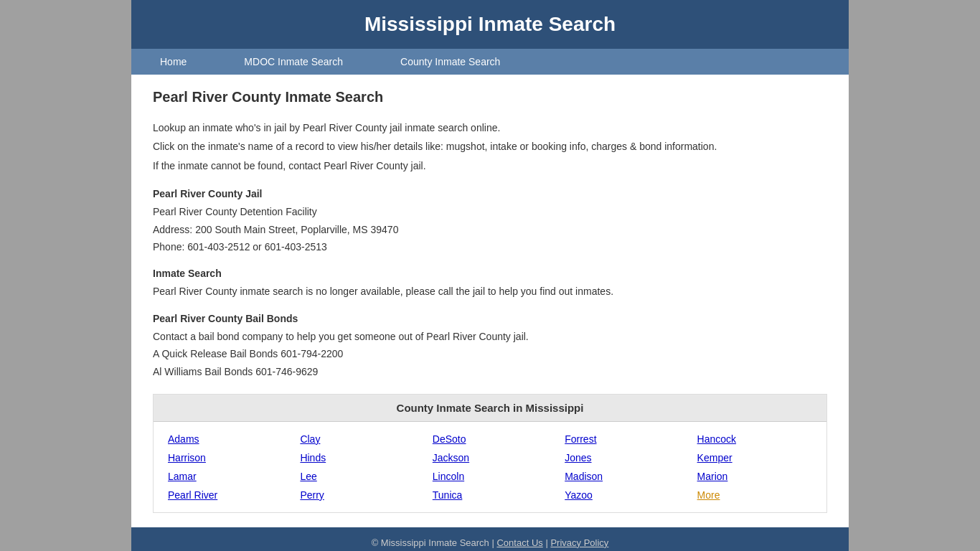  I want to click on county-cell: More, so click(755, 495).